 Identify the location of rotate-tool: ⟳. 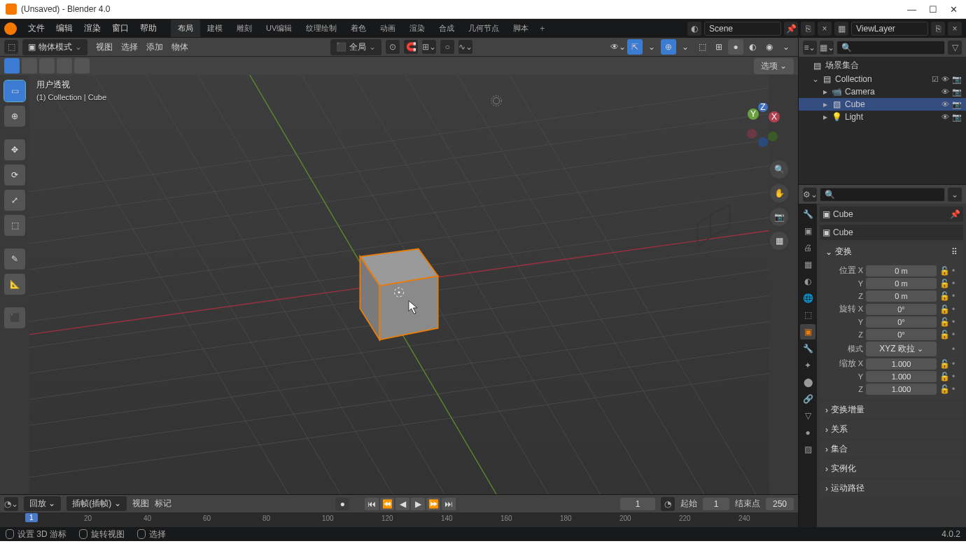
(15, 175).